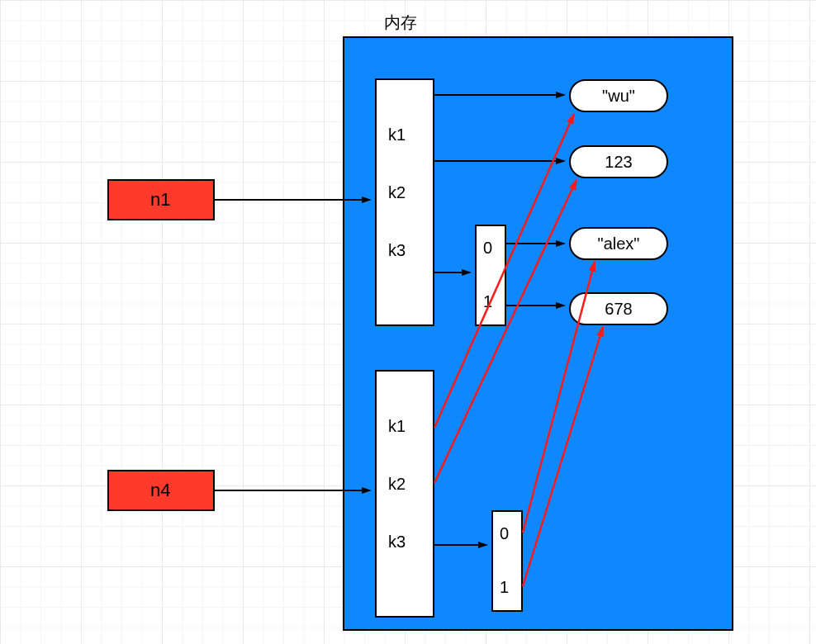 The image size is (816, 644). I want to click on list-n1: 0 1, so click(491, 276).